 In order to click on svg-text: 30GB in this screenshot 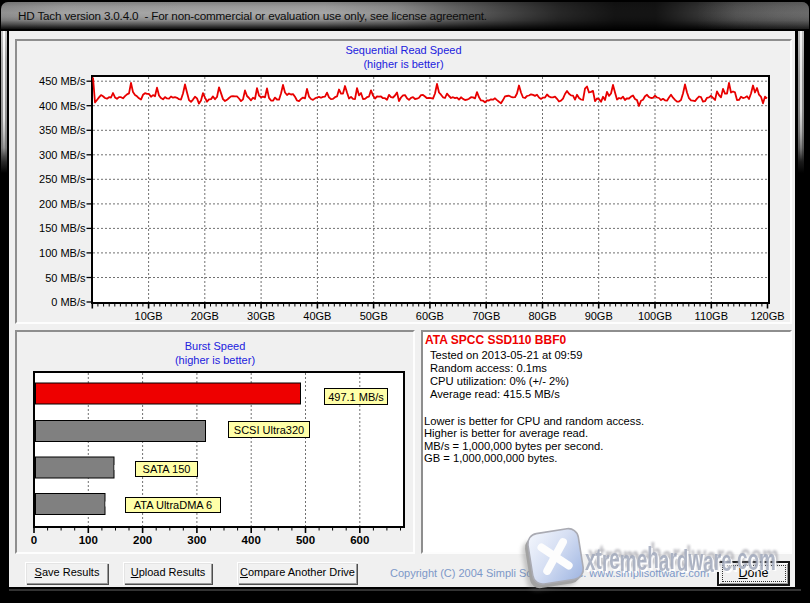, I will do `click(261, 316)`.